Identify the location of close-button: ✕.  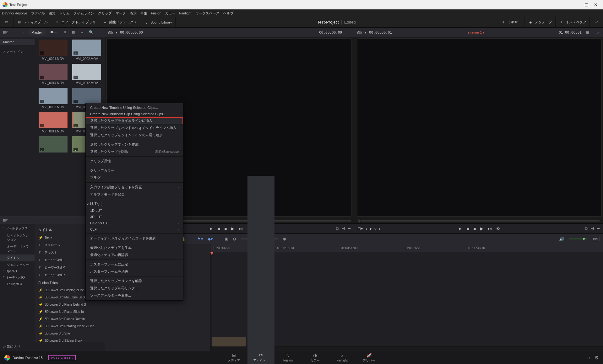
(596, 5).